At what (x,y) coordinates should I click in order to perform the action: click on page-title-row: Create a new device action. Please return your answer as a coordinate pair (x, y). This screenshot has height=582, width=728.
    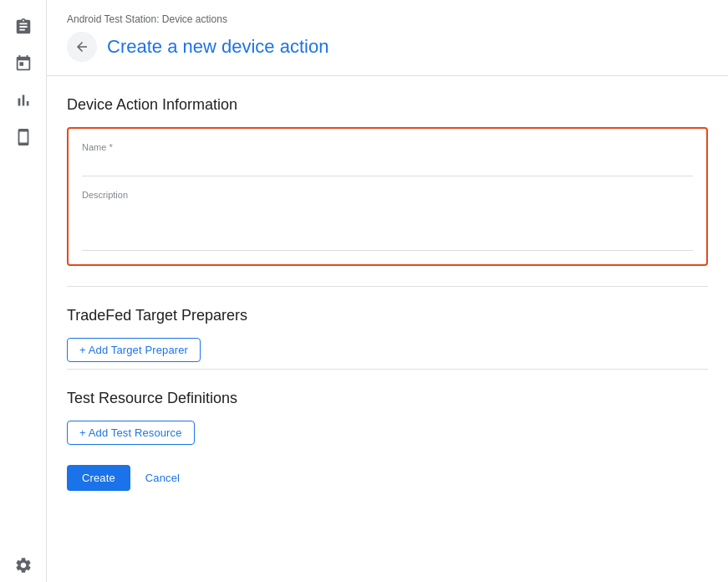
    Looking at the image, I should click on (388, 47).